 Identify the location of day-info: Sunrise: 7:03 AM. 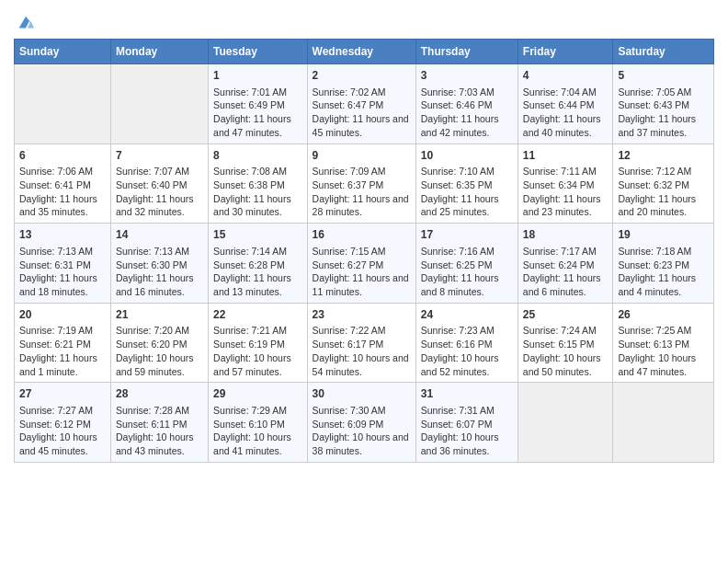
(467, 92).